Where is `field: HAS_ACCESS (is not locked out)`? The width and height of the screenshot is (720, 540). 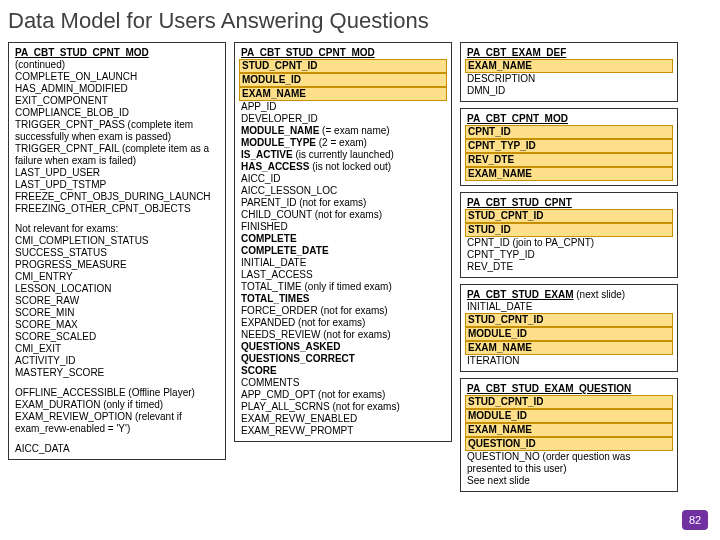 field: HAS_ACCESS (is not locked out) is located at coordinates (343, 167).